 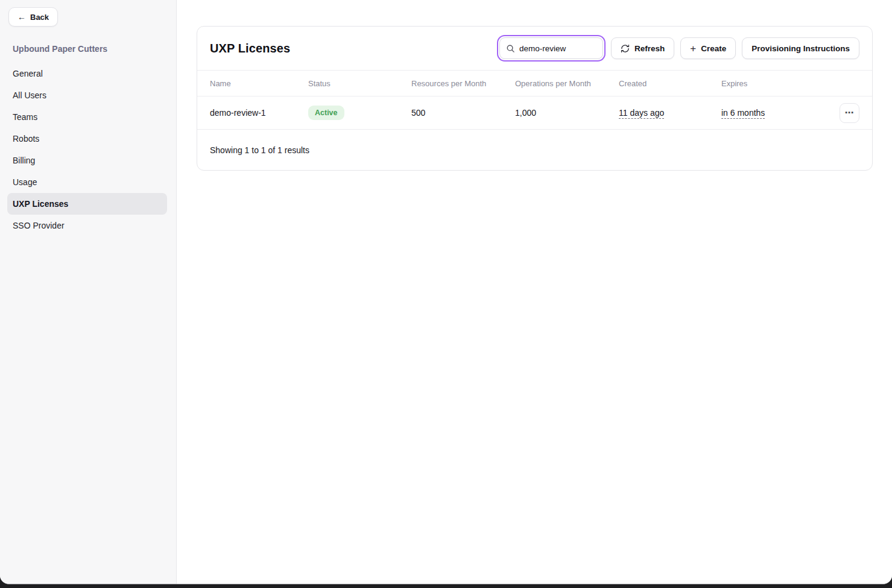 I want to click on sidebar-item-sso-provider: SSO Provider, so click(x=87, y=226).